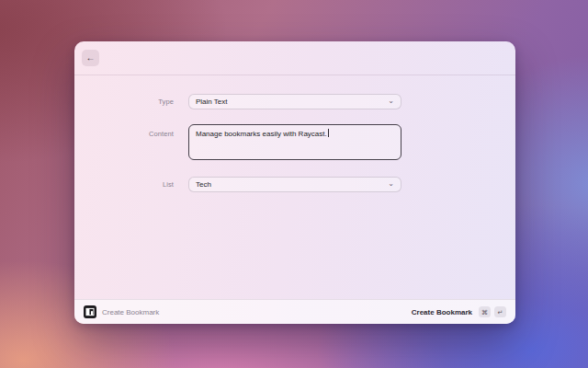  What do you see at coordinates (459, 312) in the screenshot?
I see `create-bookmark-action: Create Bookmark ⌘ ↵` at bounding box center [459, 312].